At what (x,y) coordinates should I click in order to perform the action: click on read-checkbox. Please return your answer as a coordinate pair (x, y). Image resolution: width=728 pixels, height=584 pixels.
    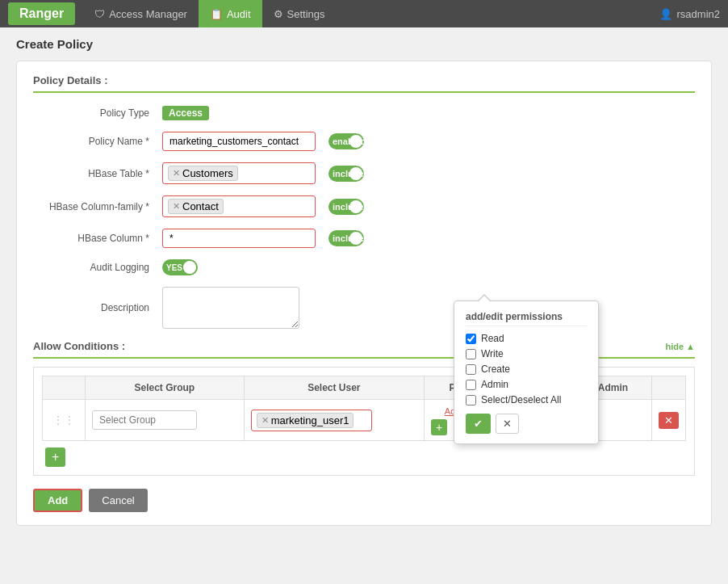
    Looking at the image, I should click on (471, 339).